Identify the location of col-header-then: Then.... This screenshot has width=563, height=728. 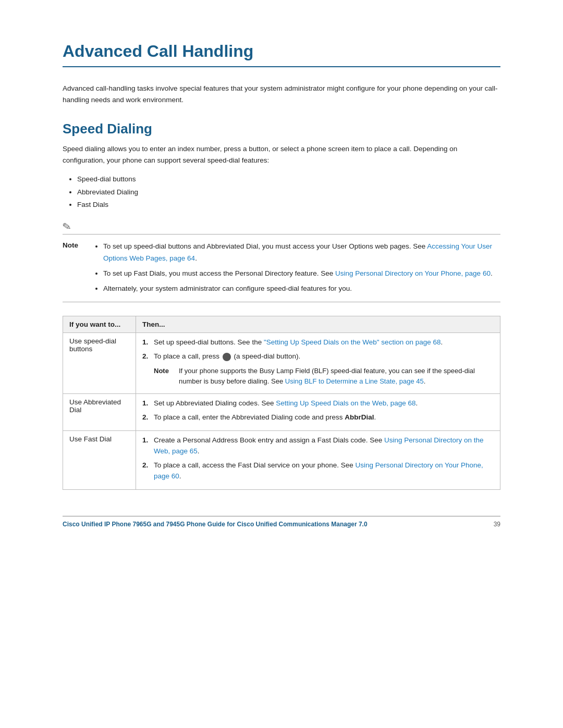
(318, 325).